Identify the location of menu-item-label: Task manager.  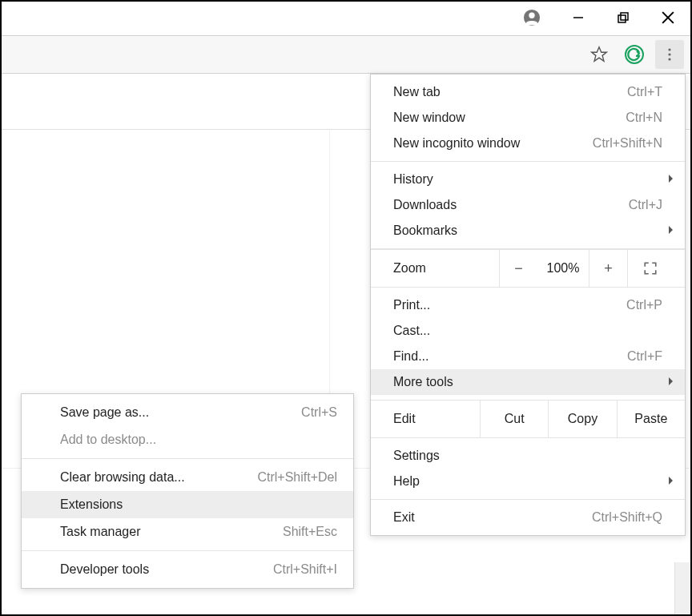
(101, 532).